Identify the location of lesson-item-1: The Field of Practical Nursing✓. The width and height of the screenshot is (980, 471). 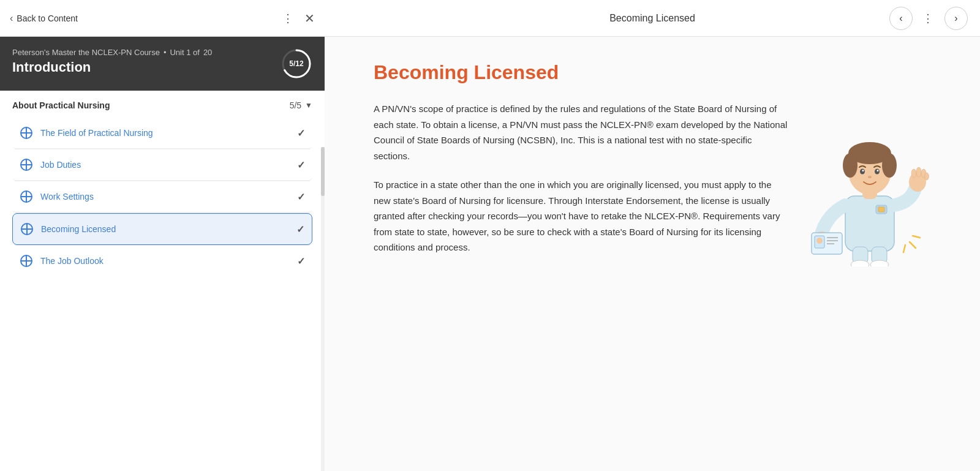
(162, 134).